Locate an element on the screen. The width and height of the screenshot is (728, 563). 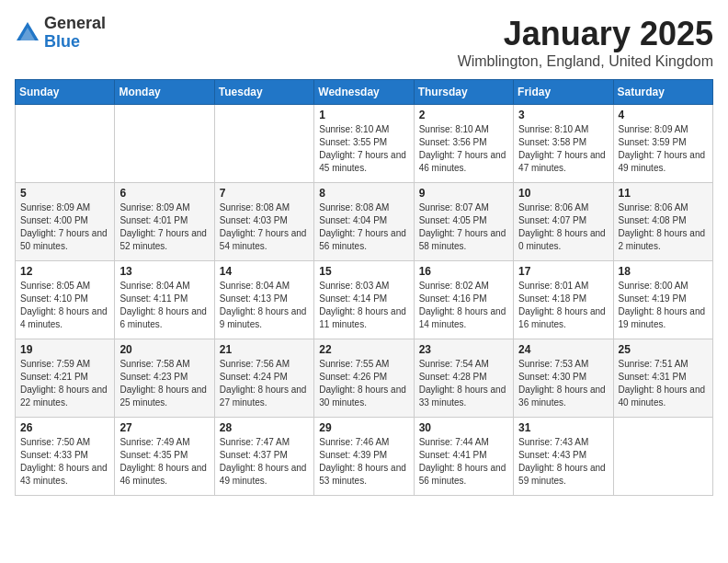
day-detail: Sunrise: 8:10 AM Sunset: 3:56 PM Dayligh… is located at coordinates (463, 149).